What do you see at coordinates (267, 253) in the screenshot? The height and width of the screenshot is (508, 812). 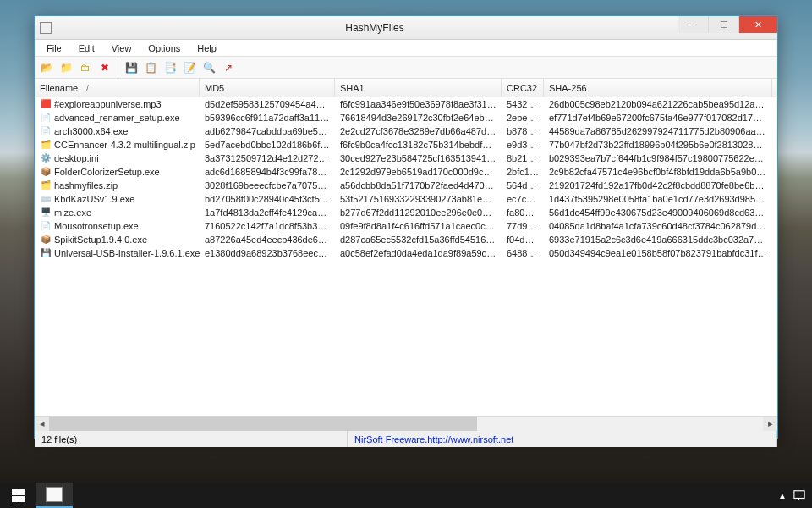 I see `cell-md5: e1380dd9a68923b3768eecb35800b643` at bounding box center [267, 253].